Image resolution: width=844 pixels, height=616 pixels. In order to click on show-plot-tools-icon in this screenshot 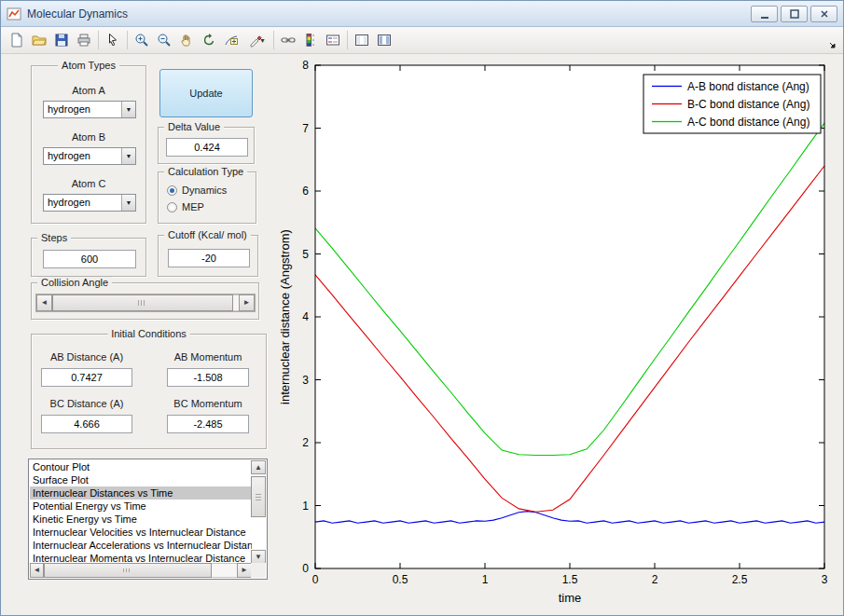, I will do `click(384, 40)`.